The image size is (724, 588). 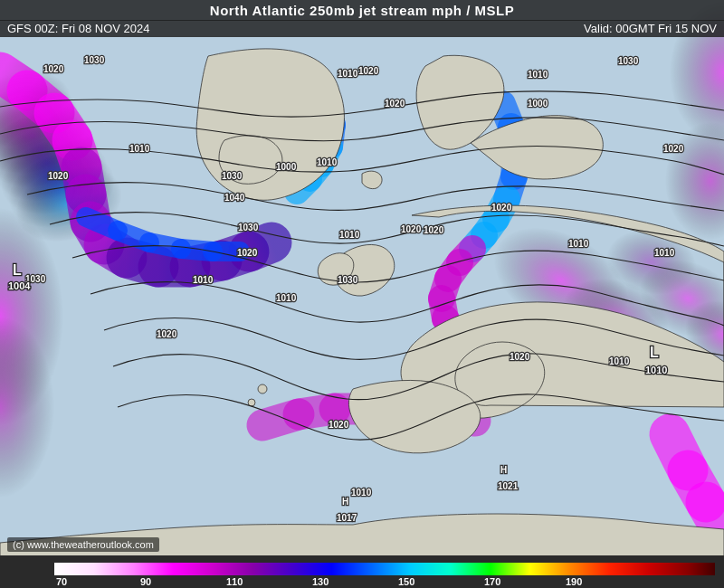 What do you see at coordinates (509, 487) in the screenshot?
I see `svg-text: 1021` at bounding box center [509, 487].